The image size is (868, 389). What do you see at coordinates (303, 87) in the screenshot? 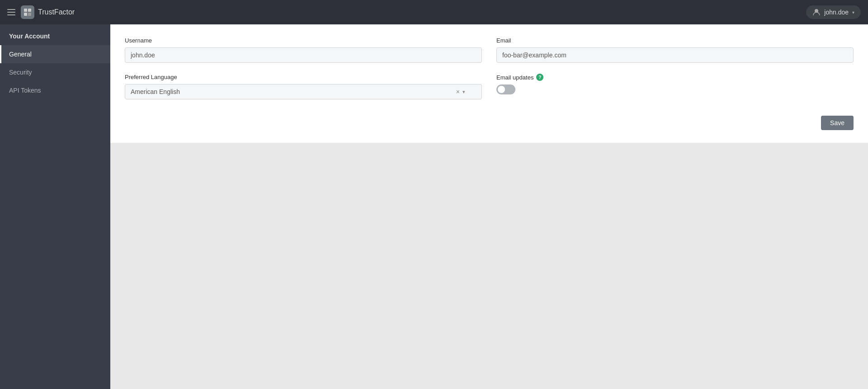
I see `preferred-language-field: Preferred Language American English × ▾` at bounding box center [303, 87].